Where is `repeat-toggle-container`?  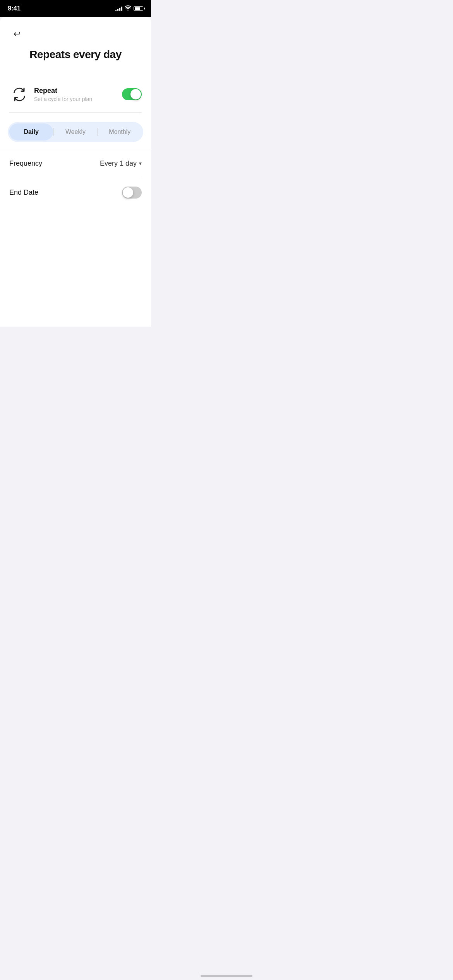
repeat-toggle-container is located at coordinates (132, 94).